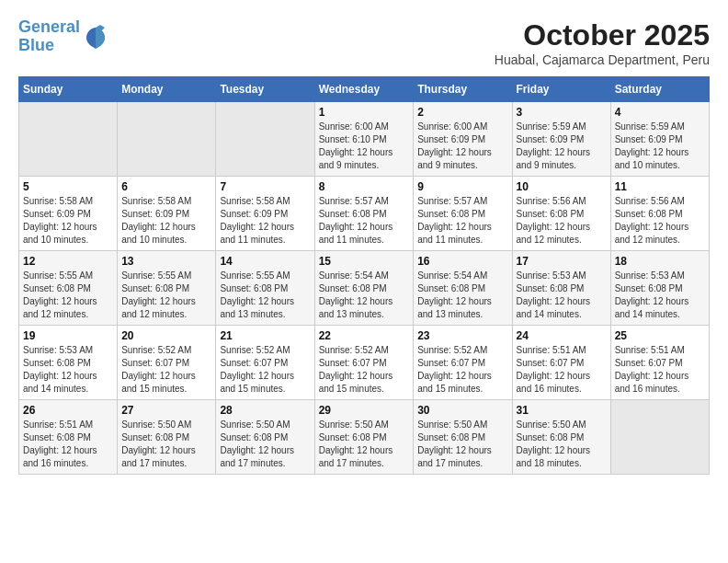 The width and height of the screenshot is (728, 563). I want to click on calendar-cell: 26Sunrise: 5:51 AM Sunset: 6:08 PM Dayli…, so click(68, 438).